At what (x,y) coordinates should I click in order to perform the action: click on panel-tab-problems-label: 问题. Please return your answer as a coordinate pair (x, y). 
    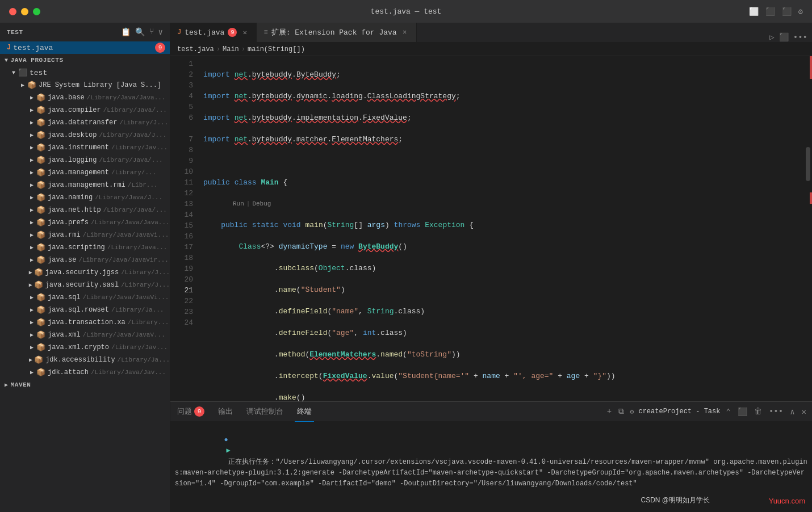
    Looking at the image, I should click on (185, 412).